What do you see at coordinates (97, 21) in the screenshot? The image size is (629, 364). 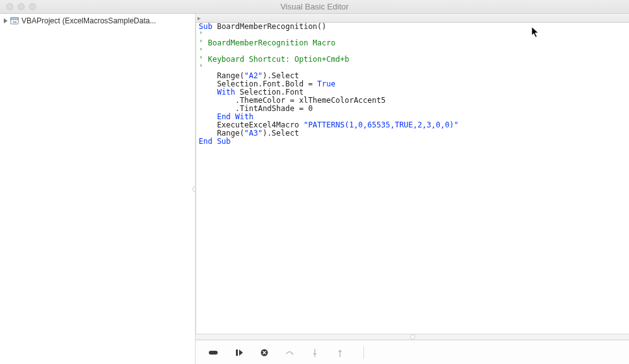 I see `project-root-item: VBAProject (ExcelMacrosSampleData...` at bounding box center [97, 21].